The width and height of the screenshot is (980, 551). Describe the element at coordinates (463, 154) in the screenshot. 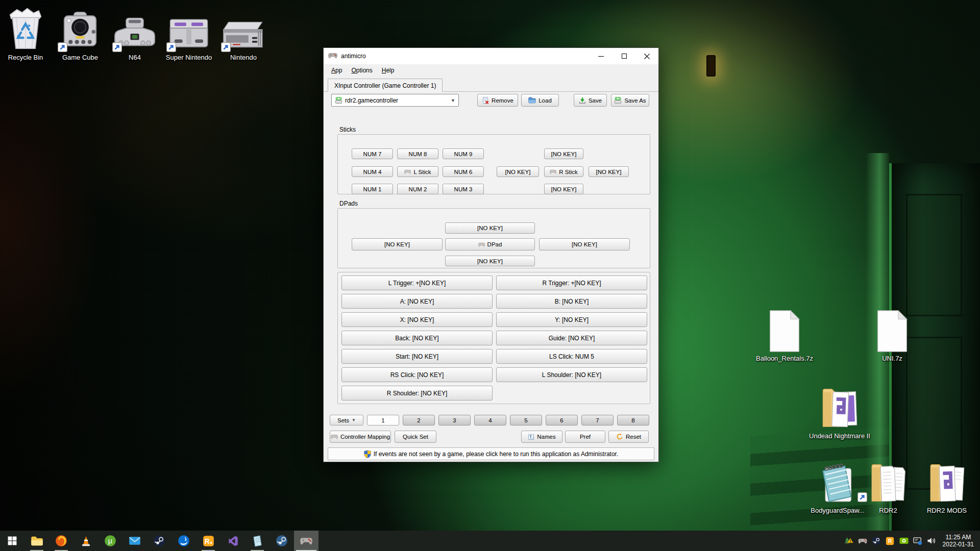

I see `lstick-up-right-button: NUM 9` at that location.